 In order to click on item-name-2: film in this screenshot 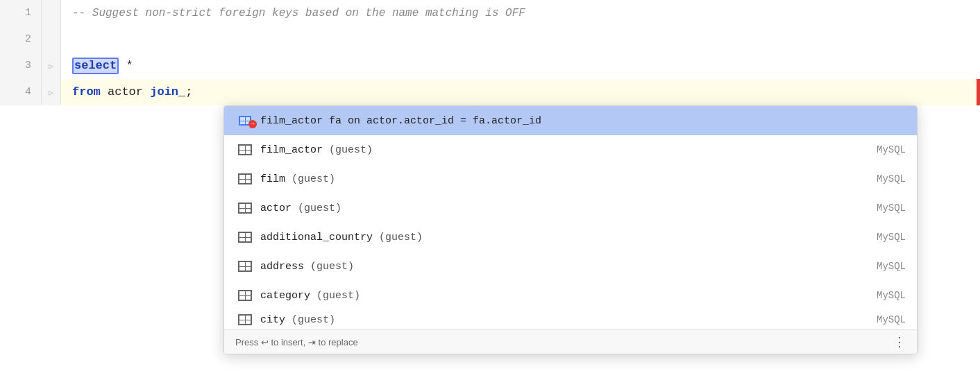, I will do `click(273, 179)`.